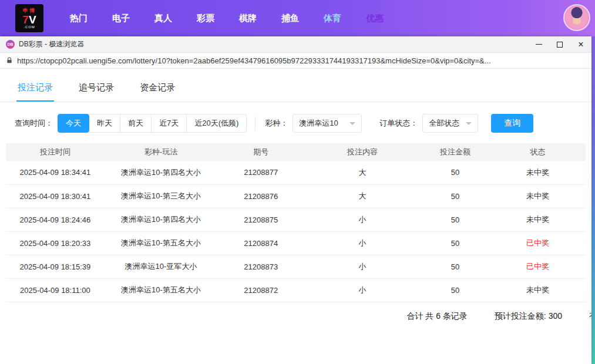  Describe the element at coordinates (217, 123) in the screenshot. I see `time-option-20days: 近20天(低频)` at that location.